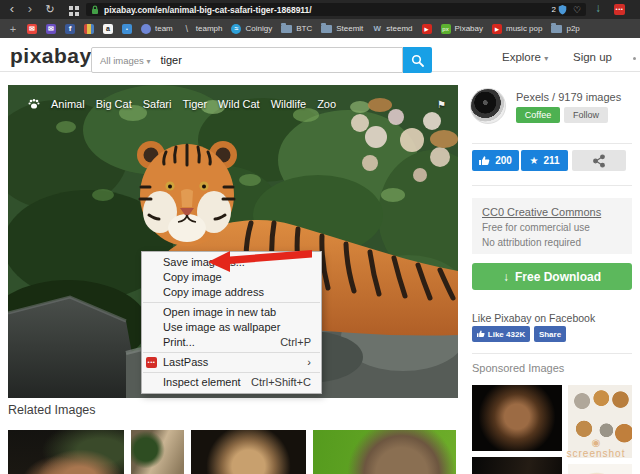 The height and width of the screenshot is (474, 640). What do you see at coordinates (237, 104) in the screenshot?
I see `photo-tags: Animal Big Cat Safari Tiger Wild Cat Wil…` at bounding box center [237, 104].